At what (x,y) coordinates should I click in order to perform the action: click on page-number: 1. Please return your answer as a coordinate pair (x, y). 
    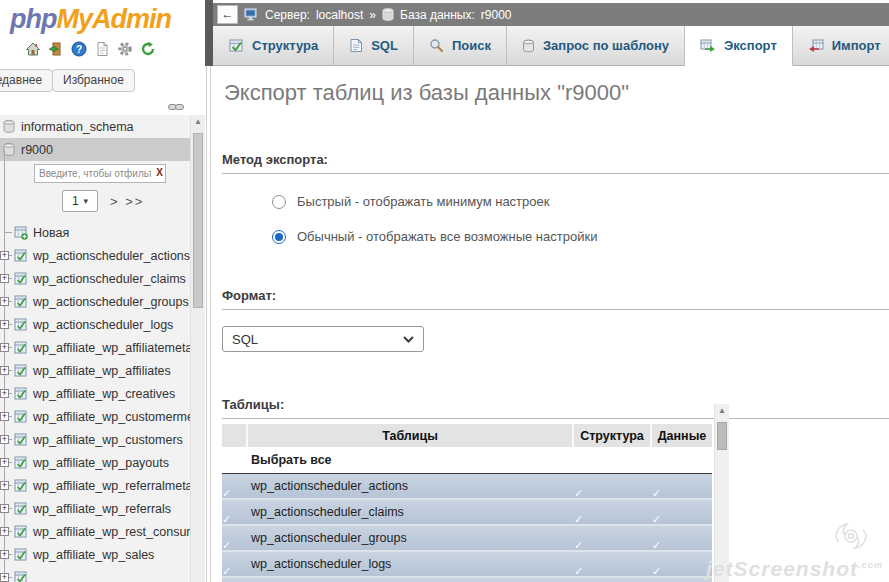
    Looking at the image, I should click on (76, 201).